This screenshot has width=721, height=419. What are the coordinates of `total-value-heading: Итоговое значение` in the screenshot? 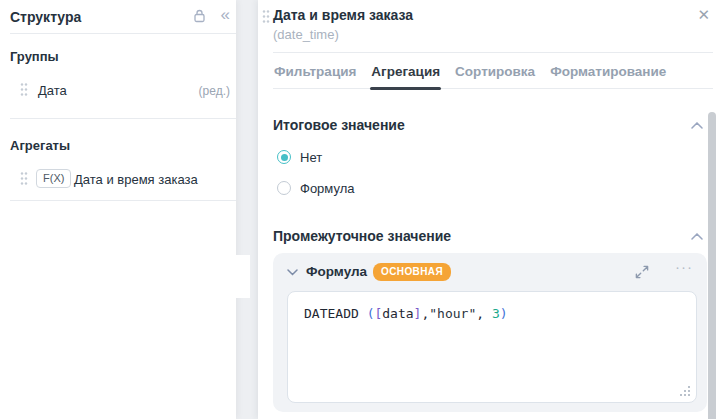 It's located at (339, 125).